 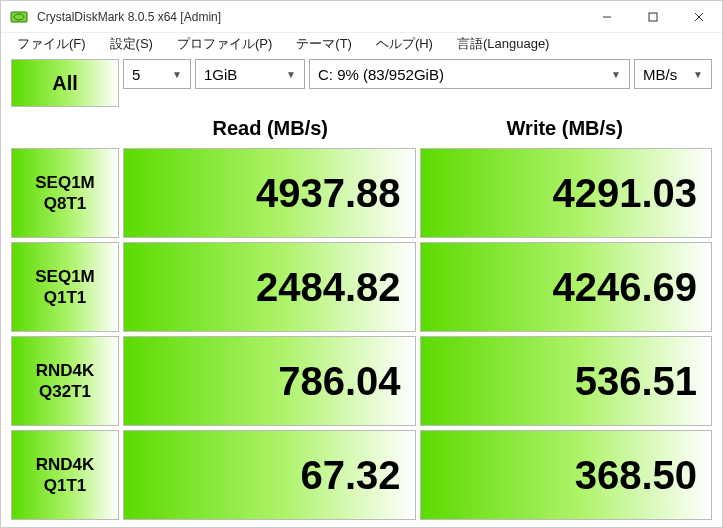 What do you see at coordinates (653, 17) in the screenshot?
I see `window-buttons` at bounding box center [653, 17].